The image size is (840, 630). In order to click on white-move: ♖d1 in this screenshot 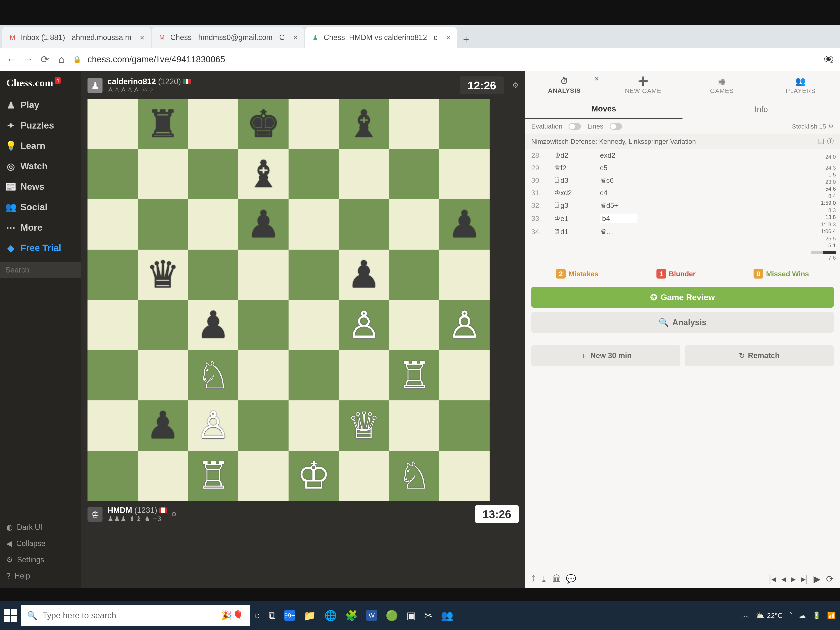, I will do `click(573, 232)`.